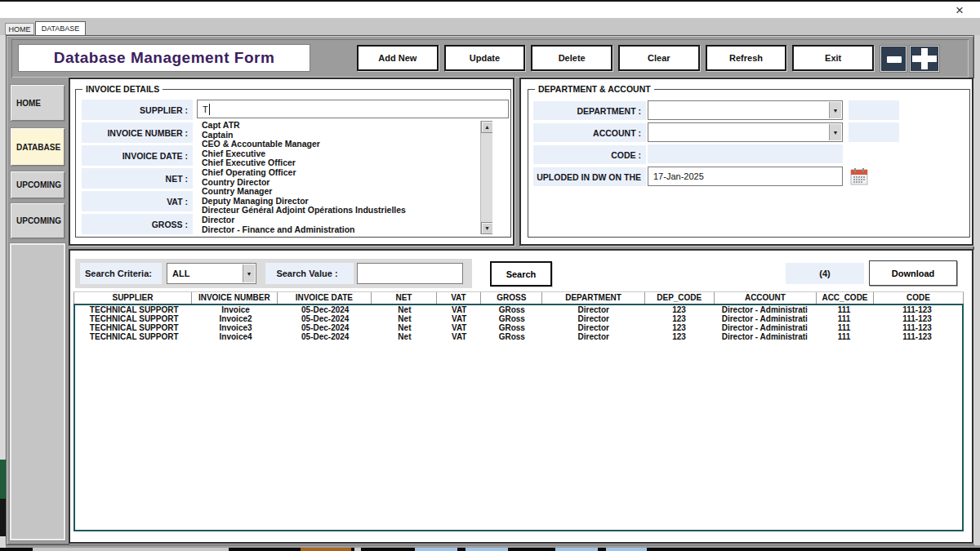 Image resolution: width=980 pixels, height=551 pixels. I want to click on table-cell: Invoice2, so click(235, 318).